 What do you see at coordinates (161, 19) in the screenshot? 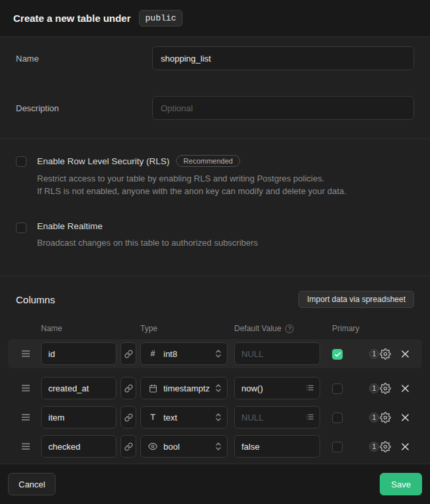
I see `schema-badge: public` at bounding box center [161, 19].